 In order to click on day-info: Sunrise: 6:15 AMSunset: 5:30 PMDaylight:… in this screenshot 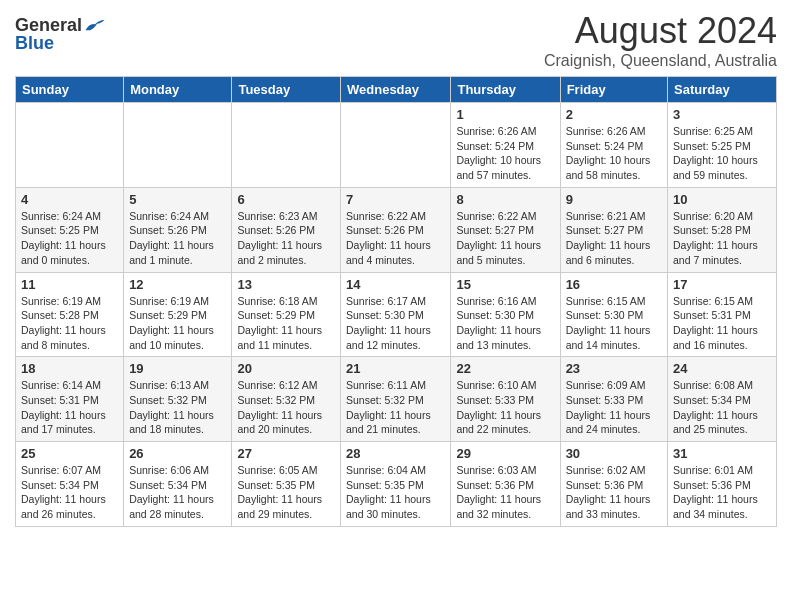, I will do `click(614, 324)`.